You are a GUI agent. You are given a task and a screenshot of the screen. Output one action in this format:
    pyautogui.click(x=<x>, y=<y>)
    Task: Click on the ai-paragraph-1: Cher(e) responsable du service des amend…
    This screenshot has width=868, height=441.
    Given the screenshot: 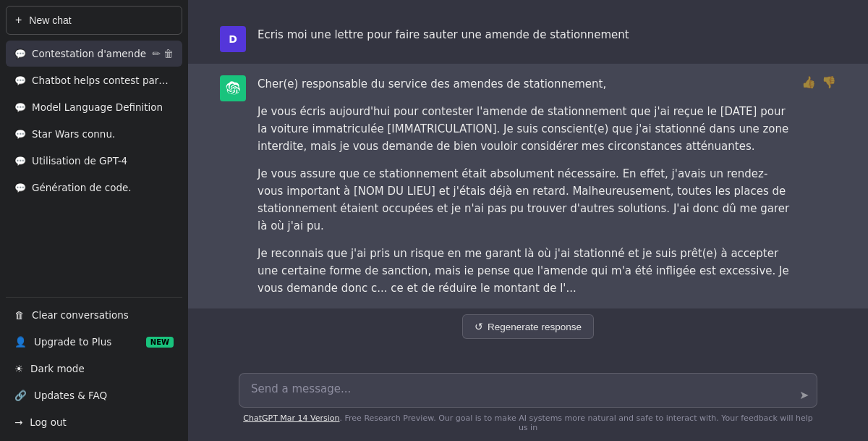 What is the action you would take?
    pyautogui.click(x=524, y=84)
    